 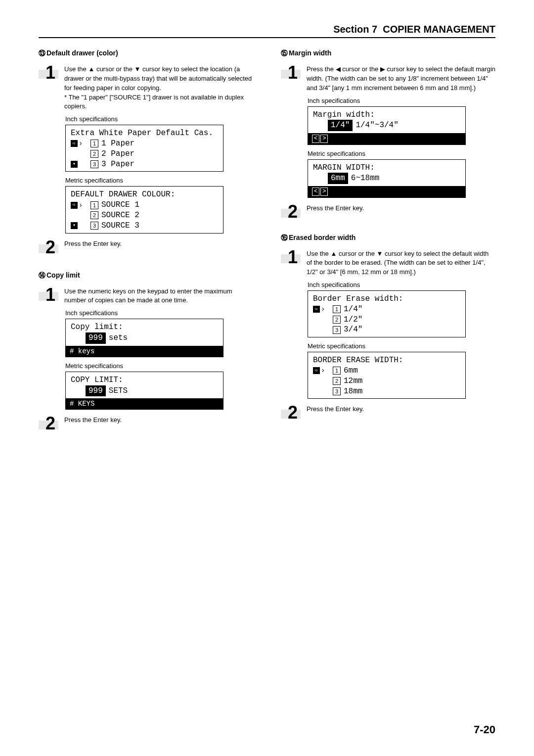 I want to click on heading-14: ⑭Copy limit, so click(x=146, y=276).